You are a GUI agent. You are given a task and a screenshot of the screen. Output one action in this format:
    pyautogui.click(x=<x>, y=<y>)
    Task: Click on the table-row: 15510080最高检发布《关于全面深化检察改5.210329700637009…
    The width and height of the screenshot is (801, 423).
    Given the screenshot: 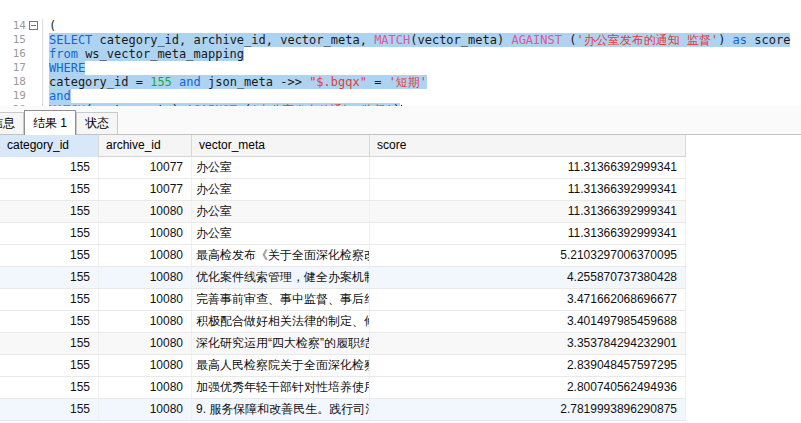 What is the action you would take?
    pyautogui.click(x=342, y=256)
    